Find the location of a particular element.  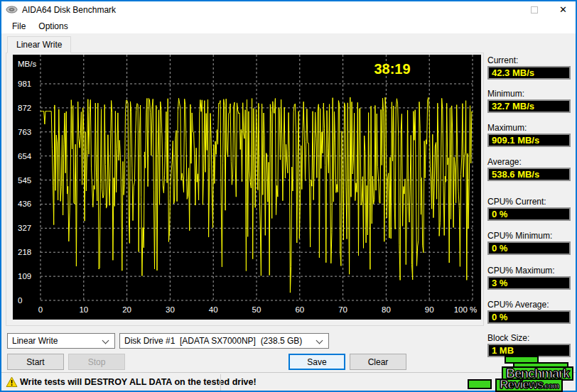

x-axis-tick: 40 is located at coordinates (213, 310).